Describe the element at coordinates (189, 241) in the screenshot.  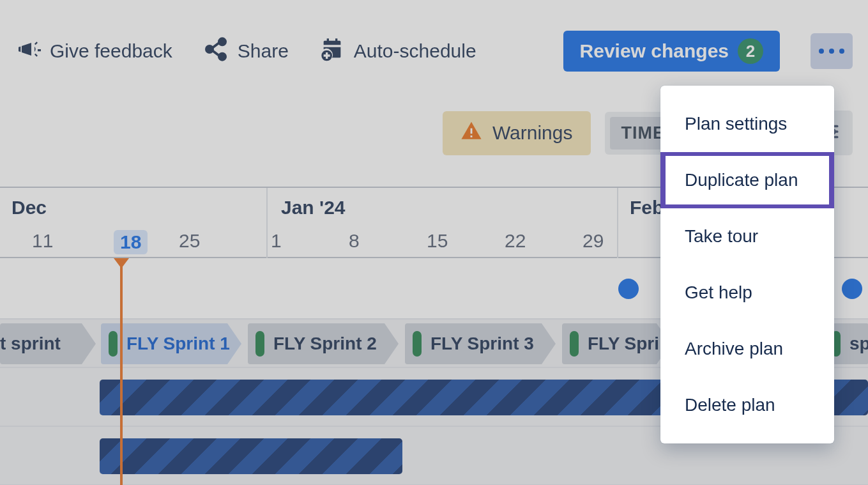
I see `timeline-day-label: 25` at that location.